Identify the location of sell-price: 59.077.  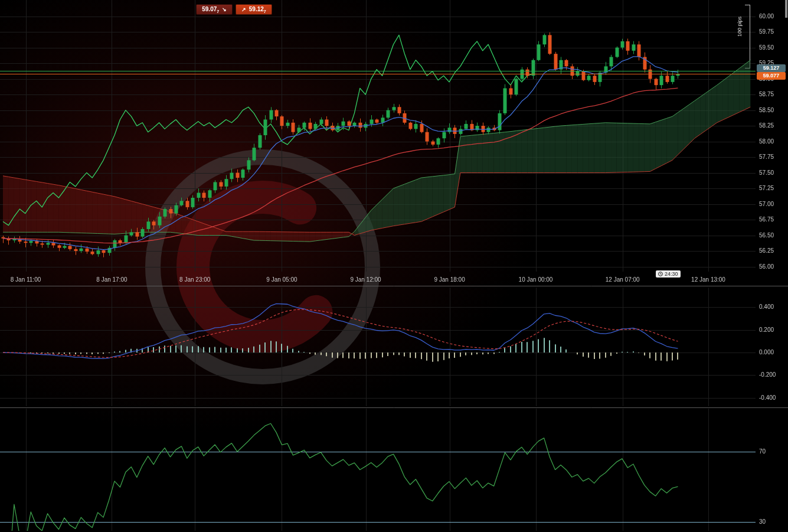
(210, 9).